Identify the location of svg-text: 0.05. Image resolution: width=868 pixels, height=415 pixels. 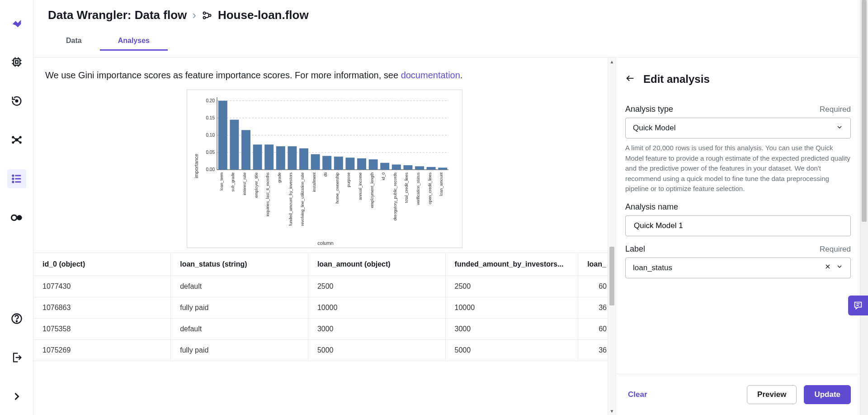
(211, 152).